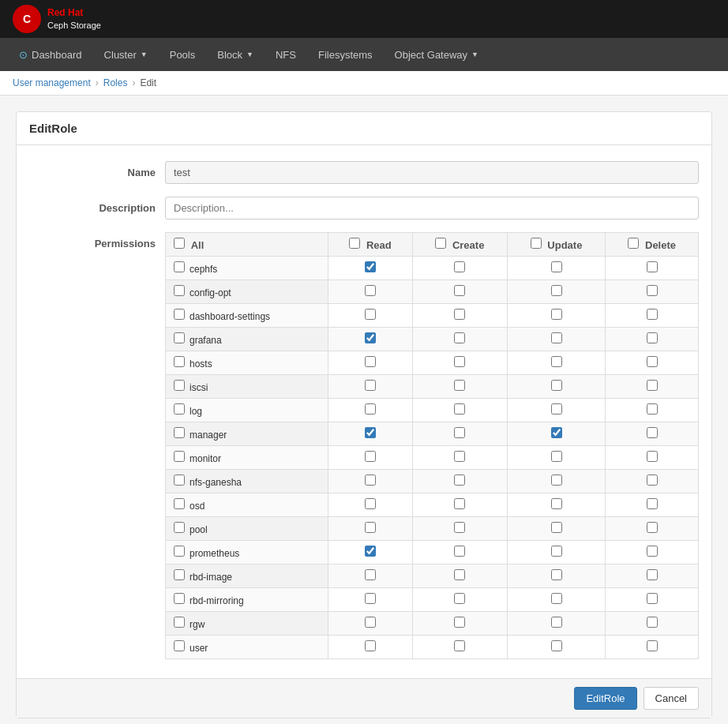 Image resolution: width=728 pixels, height=724 pixels. What do you see at coordinates (179, 646) in the screenshot?
I see `check-user-all` at bounding box center [179, 646].